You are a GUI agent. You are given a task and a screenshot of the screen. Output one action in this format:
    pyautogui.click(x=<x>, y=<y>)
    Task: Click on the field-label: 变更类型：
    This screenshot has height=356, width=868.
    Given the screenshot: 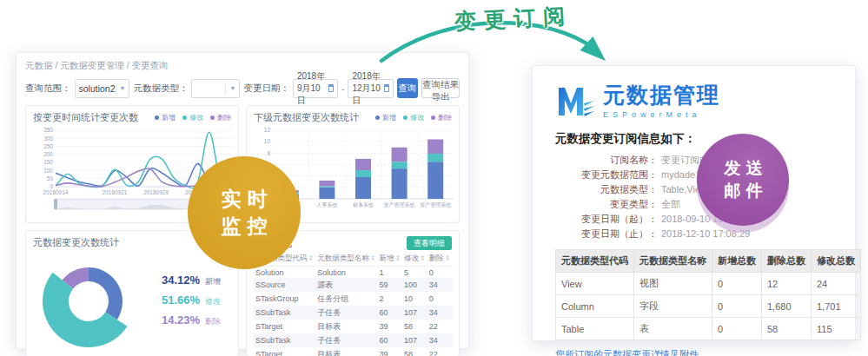 What is the action you would take?
    pyautogui.click(x=606, y=205)
    